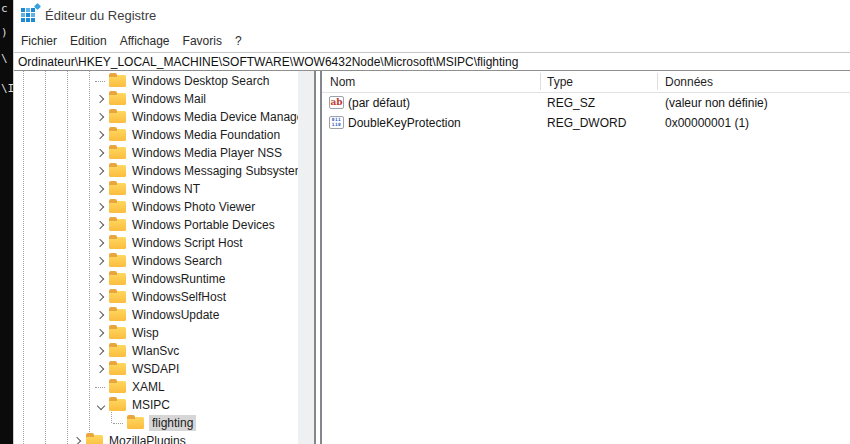 The image size is (850, 444). What do you see at coordinates (145, 41) in the screenshot?
I see `menu-affichage: Affichage` at bounding box center [145, 41].